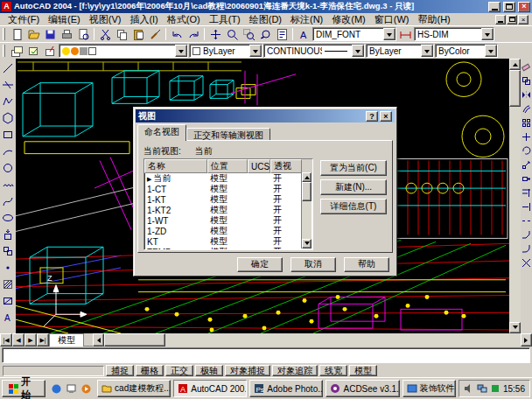 This screenshot has width=532, height=399. Describe the element at coordinates (9, 84) in the screenshot. I see `construction-line-button` at that location.